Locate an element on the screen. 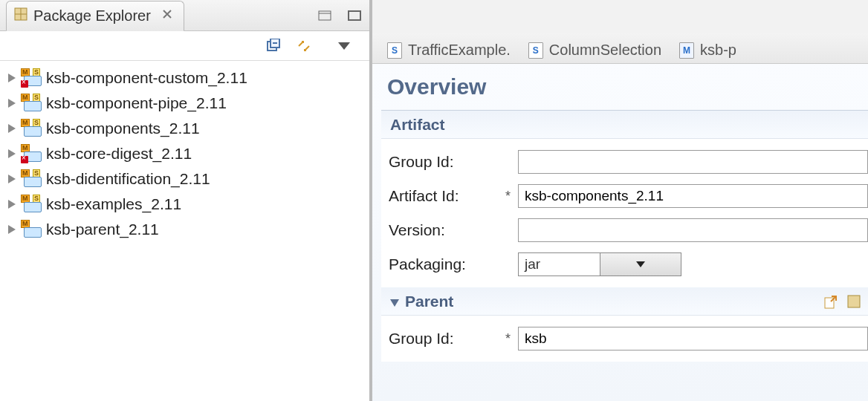  group-id-label: Group Id: is located at coordinates (441, 162).